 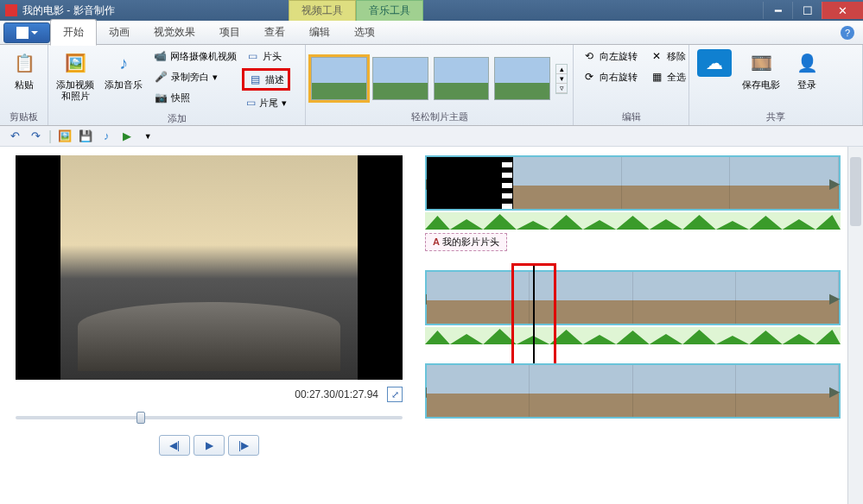 I want to click on tab-visual-effects: 视觉效果, so click(x=175, y=33).